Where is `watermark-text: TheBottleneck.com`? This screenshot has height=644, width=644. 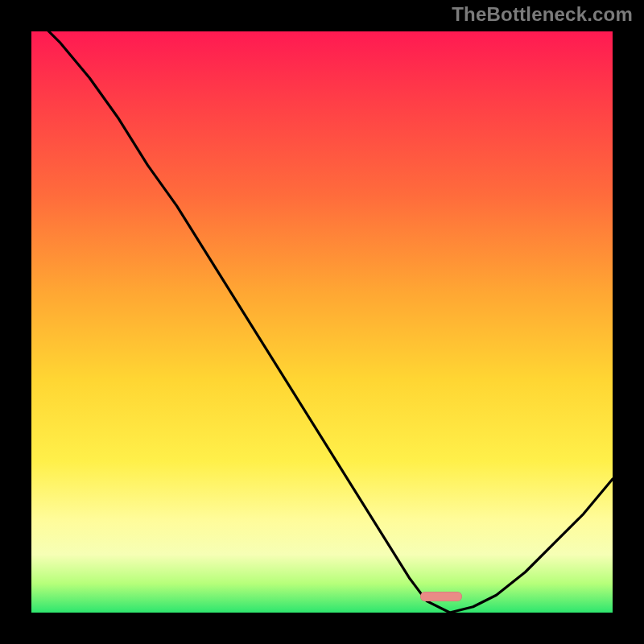 watermark-text: TheBottleneck.com is located at coordinates (543, 14).